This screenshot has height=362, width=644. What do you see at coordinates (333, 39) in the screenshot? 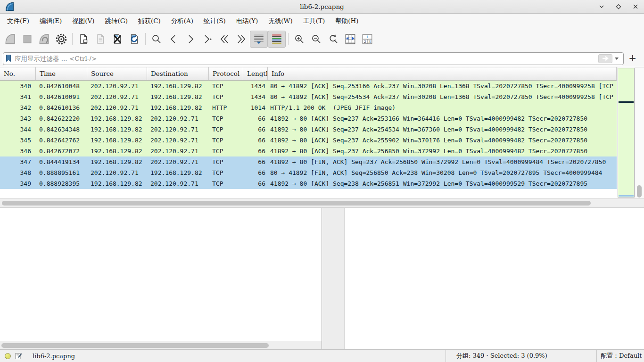
I see `zoom-reset-icon` at bounding box center [333, 39].